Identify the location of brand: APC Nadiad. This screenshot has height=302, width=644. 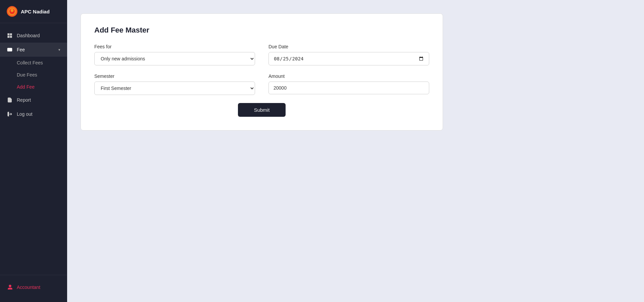
(34, 11).